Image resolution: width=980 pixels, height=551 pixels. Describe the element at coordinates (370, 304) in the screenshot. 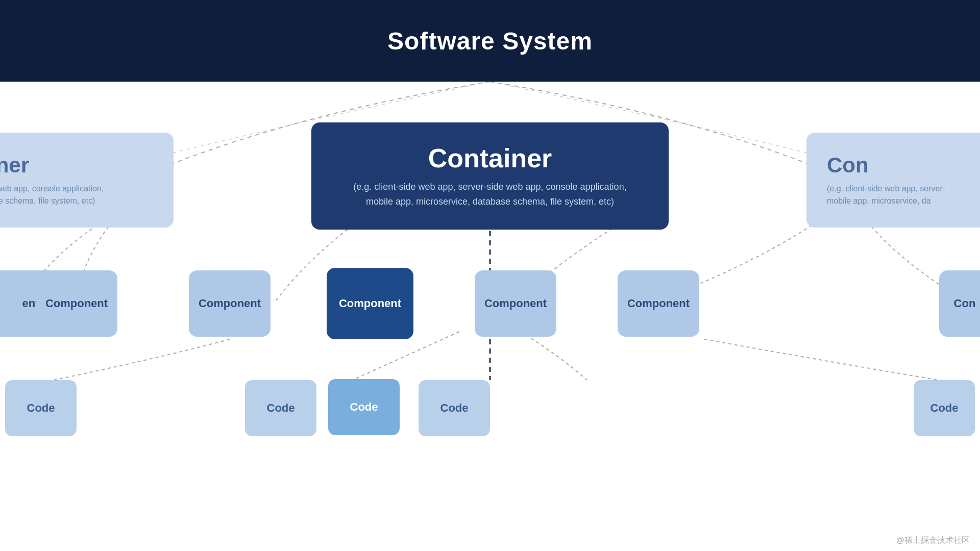

I see `component-label-center: Component` at that location.